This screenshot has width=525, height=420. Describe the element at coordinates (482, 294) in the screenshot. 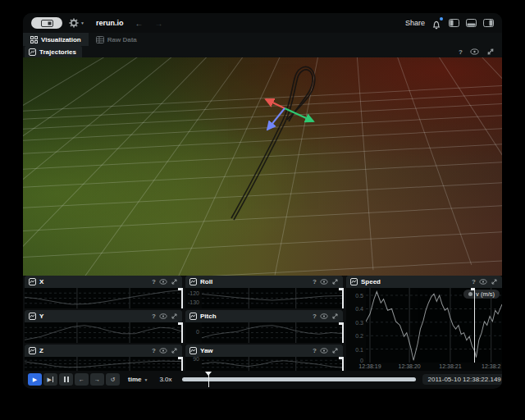

I see `legend-pill: v (m/s)` at that location.